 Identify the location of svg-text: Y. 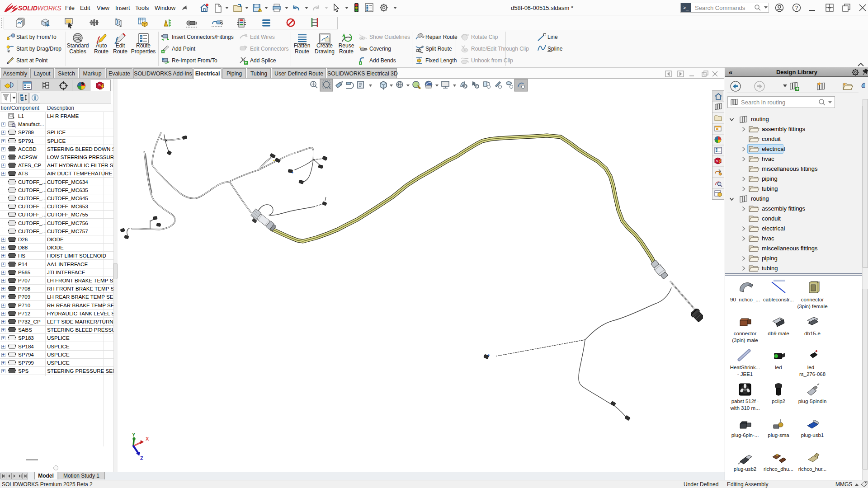
(134, 435).